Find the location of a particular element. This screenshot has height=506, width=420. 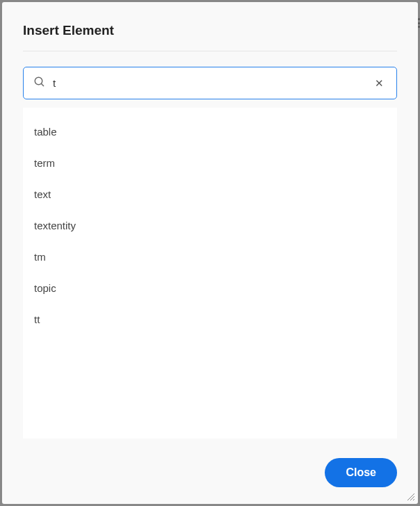

result-item-topic: topic is located at coordinates (210, 288).